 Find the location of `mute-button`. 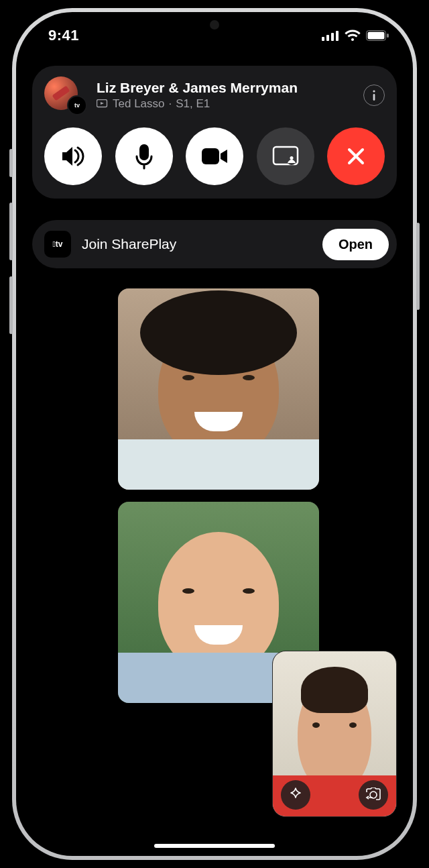

mute-button is located at coordinates (144, 156).